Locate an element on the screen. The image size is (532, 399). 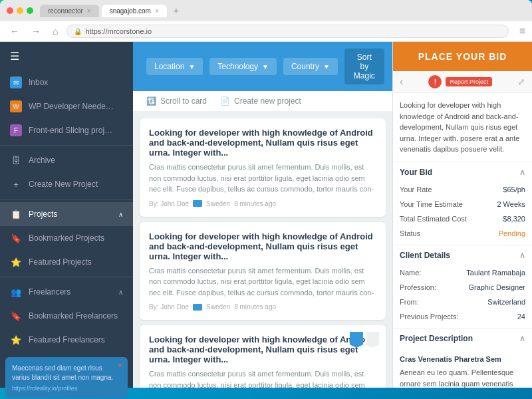
projects-icon: 📋 is located at coordinates (16, 214).